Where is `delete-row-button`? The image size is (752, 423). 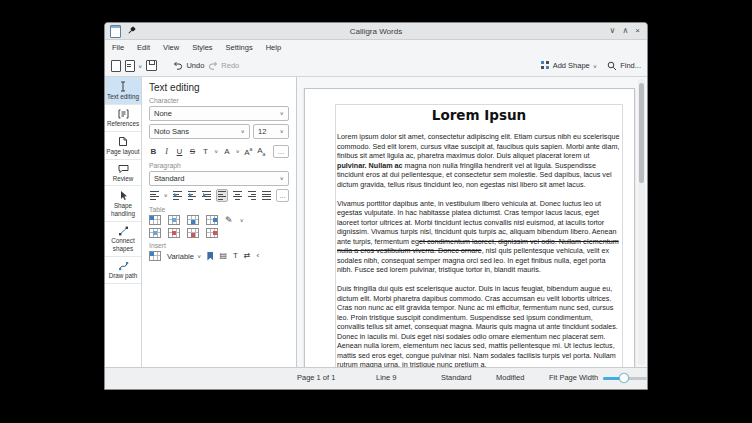
delete-row-button is located at coordinates (174, 233).